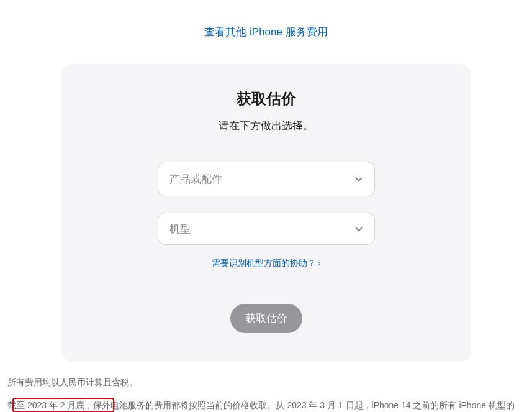 The image size is (532, 412). Describe the element at coordinates (266, 263) in the screenshot. I see `help-link-row: 需要识别机型方面的协助？›` at that location.